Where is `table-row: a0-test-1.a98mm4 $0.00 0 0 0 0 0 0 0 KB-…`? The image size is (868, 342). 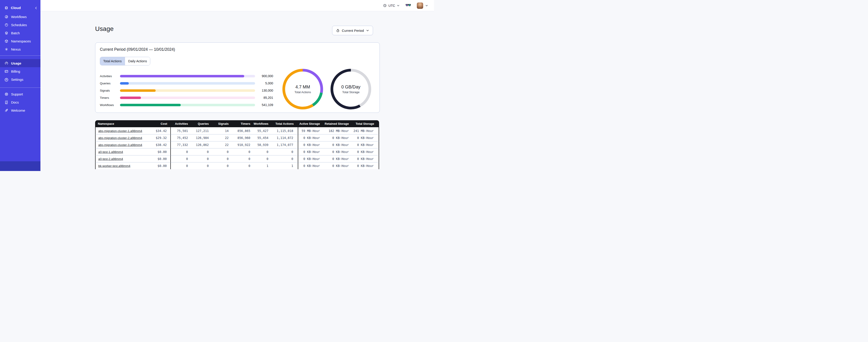
table-row: a0-test-1.a98mm4 $0.00 0 0 0 0 0 0 0 KB-… is located at coordinates (237, 151).